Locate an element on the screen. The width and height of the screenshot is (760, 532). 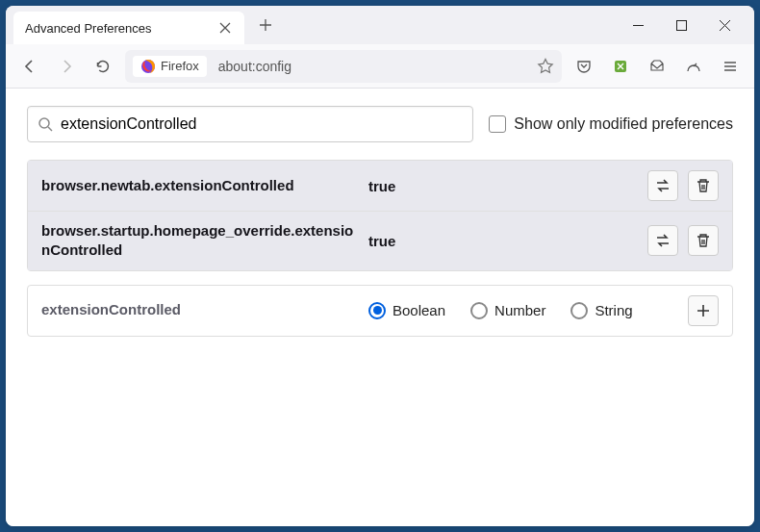
close-window-button is located at coordinates (725, 25).